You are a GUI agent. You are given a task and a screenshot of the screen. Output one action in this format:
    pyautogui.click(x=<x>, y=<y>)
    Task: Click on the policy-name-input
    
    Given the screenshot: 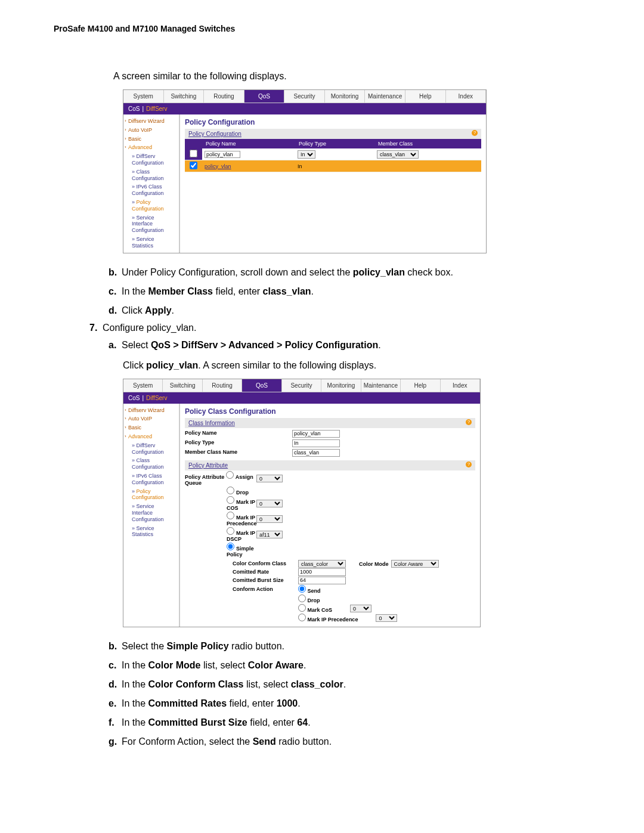 What is the action you would take?
    pyautogui.click(x=222, y=154)
    